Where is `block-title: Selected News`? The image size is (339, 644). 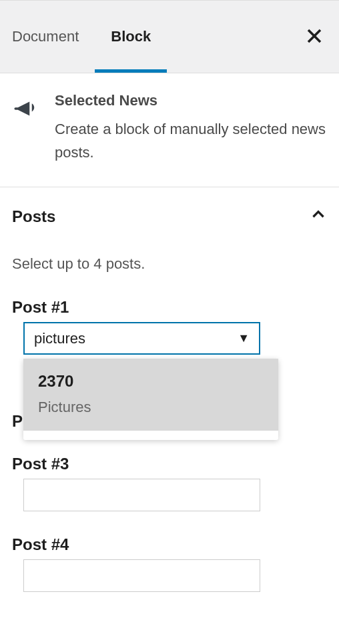
block-title: Selected News is located at coordinates (191, 101).